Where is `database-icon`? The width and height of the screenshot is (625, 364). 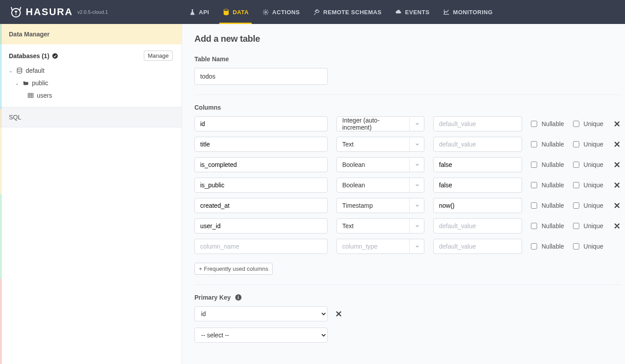
database-icon is located at coordinates (20, 71).